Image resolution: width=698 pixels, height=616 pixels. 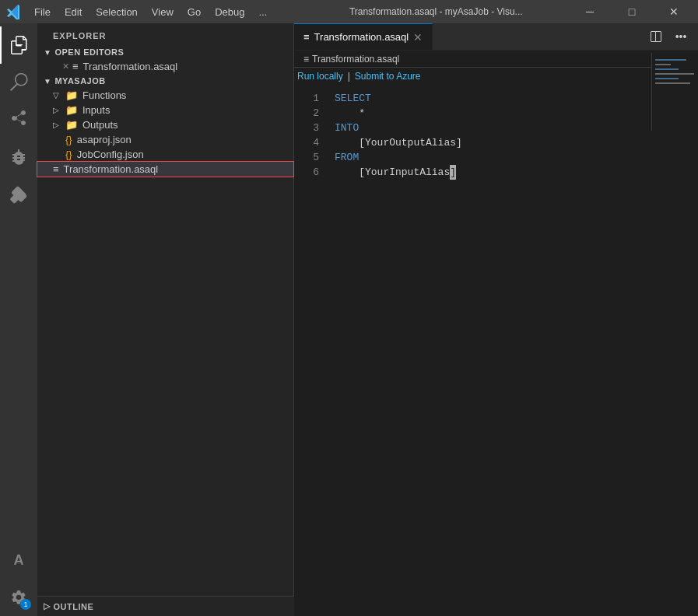 I want to click on functions-folder: ▽ 📁 Functions, so click(x=165, y=95).